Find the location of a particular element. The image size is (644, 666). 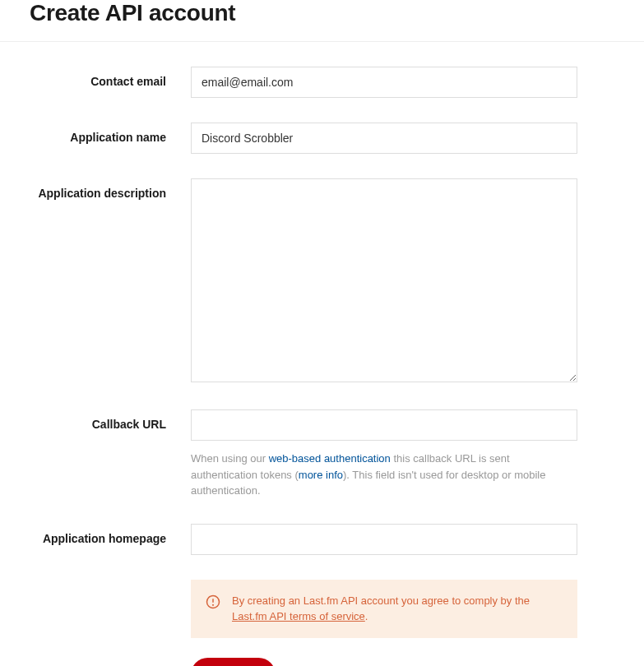

submit-button: Submit is located at coordinates (234, 663).